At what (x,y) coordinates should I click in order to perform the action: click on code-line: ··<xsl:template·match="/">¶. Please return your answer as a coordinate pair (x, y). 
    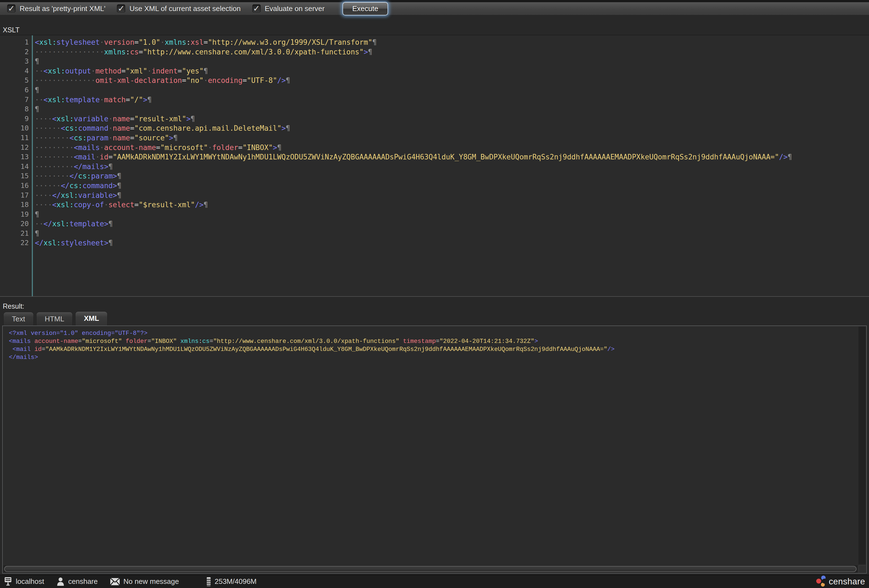
    Looking at the image, I should click on (451, 100).